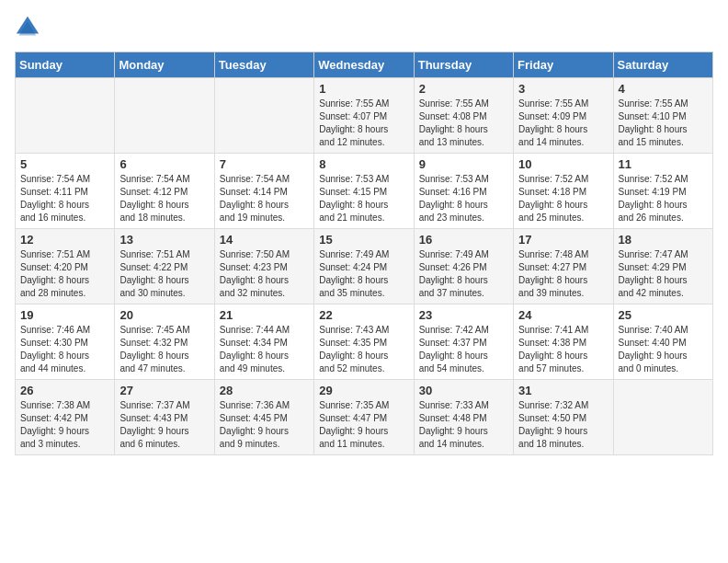  I want to click on calendar-cell: 17Sunrise: 7:48 AM Sunset: 4:27 PM Dayli…, so click(563, 267).